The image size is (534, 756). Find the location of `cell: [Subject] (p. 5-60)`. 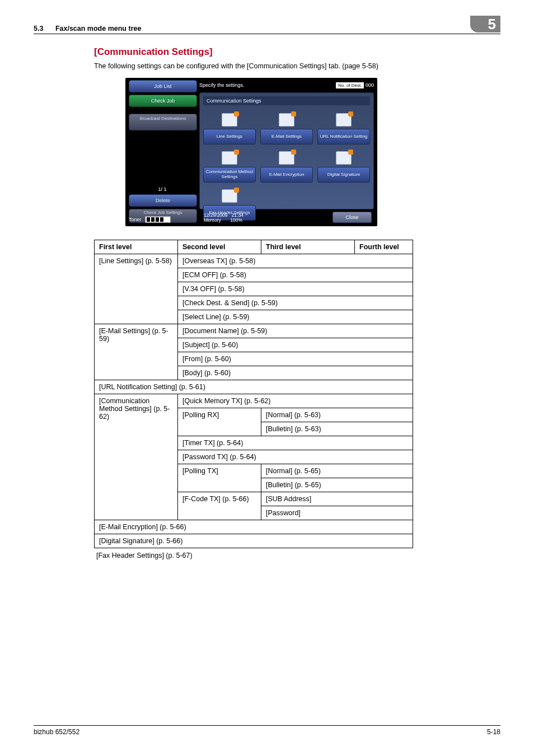

cell: [Subject] (p. 5-60) is located at coordinates (296, 345).